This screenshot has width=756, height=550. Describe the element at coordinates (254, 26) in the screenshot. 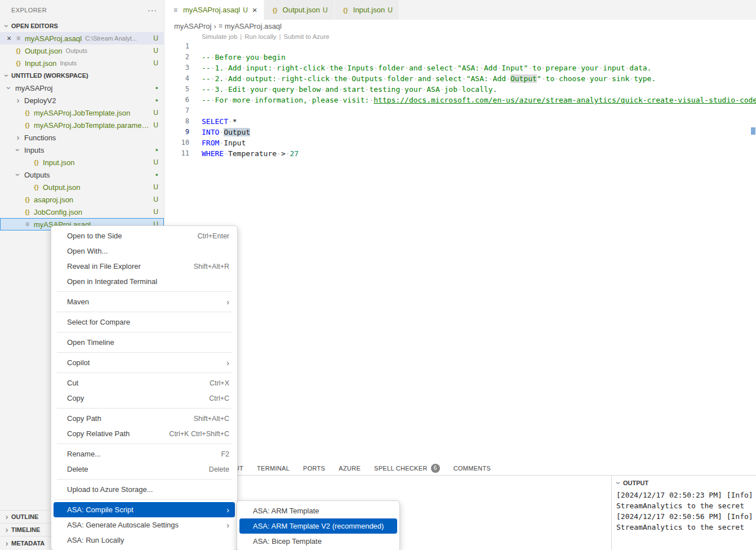

I see `breadcrumb-item-myasaproj-asaql: myASAProj.asaql` at that location.